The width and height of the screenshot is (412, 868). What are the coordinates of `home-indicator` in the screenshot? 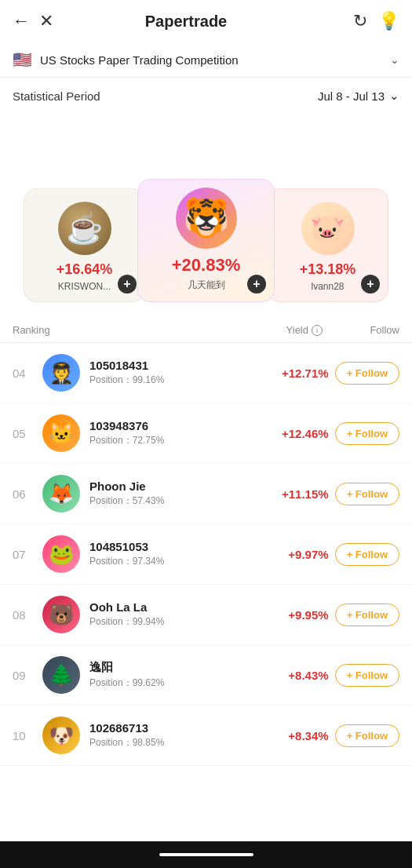 It's located at (206, 855).